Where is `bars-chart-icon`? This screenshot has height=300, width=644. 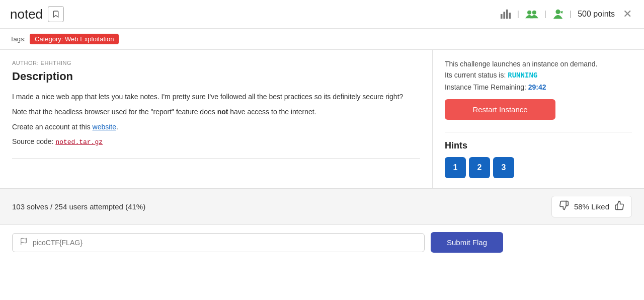 bars-chart-icon is located at coordinates (506, 14).